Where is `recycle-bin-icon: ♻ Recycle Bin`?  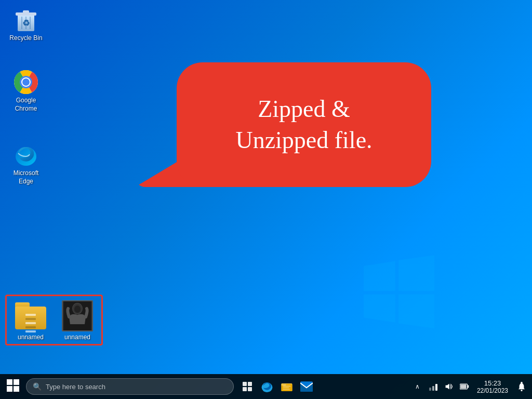 recycle-bin-icon: ♻ Recycle Bin is located at coordinates (26, 25).